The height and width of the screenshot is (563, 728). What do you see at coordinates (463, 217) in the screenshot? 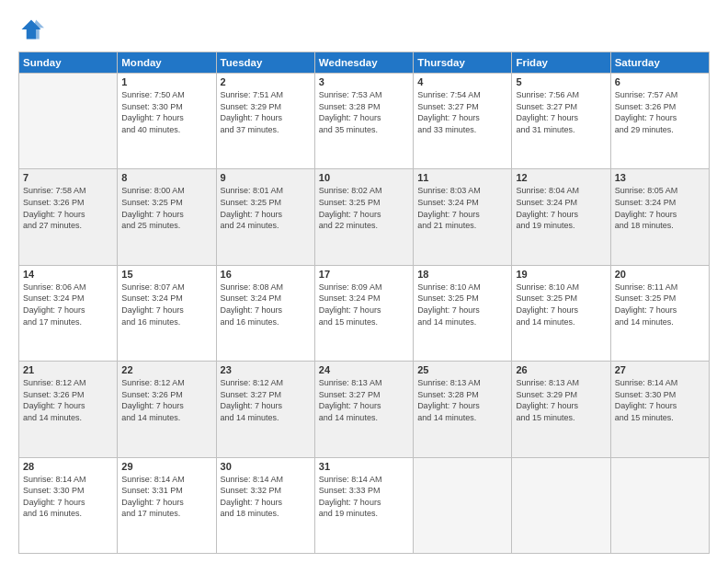
I see `calendar-cell: 11Sunrise: 8:03 AMSunset: 3:24 PMDayligh…` at bounding box center [463, 217].